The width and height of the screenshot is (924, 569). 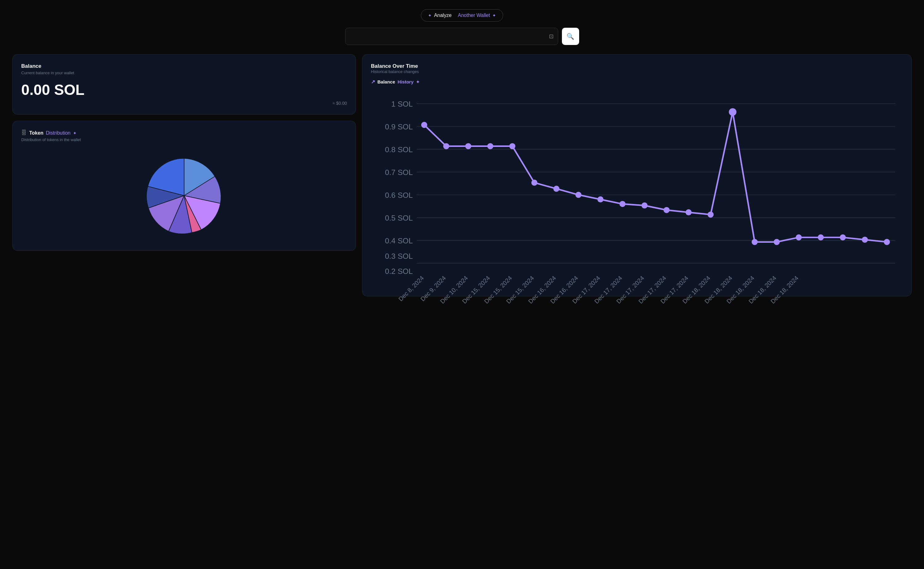 I want to click on pie-chart, so click(x=184, y=196).